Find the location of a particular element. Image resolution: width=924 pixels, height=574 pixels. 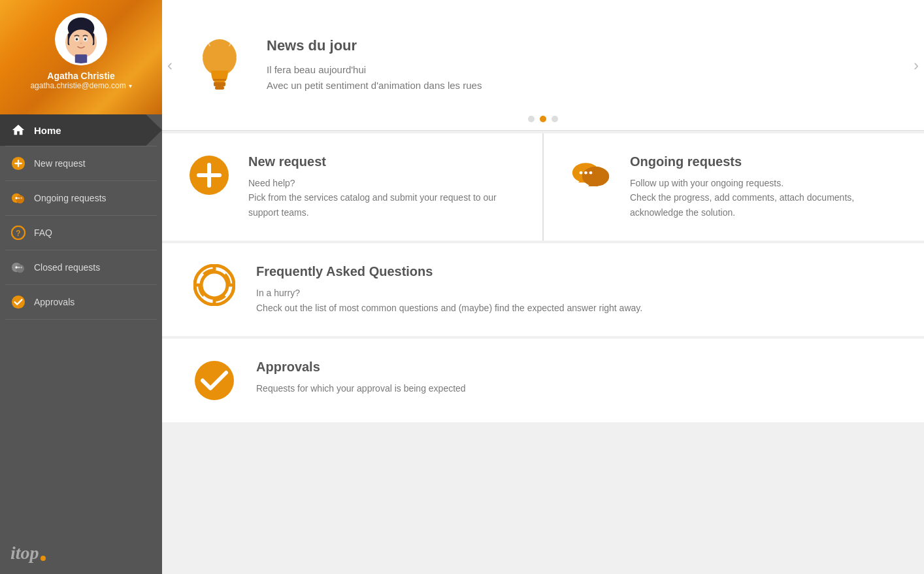

faq-section: Frequently Asked Questions In a hurry? C… is located at coordinates (543, 290).